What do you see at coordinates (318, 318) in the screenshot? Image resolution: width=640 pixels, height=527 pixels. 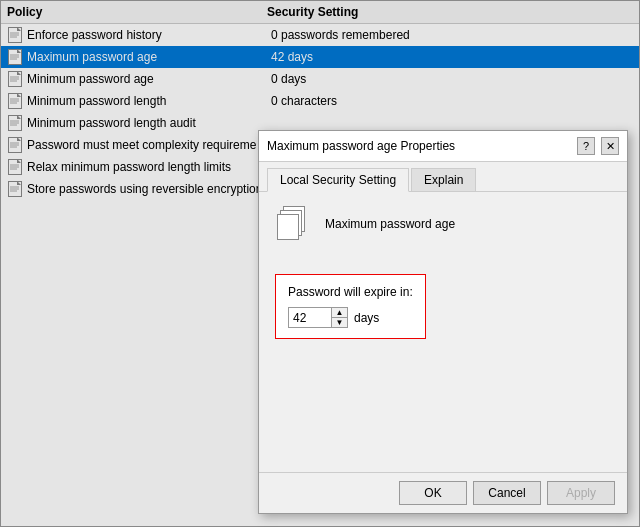 I see `days-spinner: ▲ ▼` at bounding box center [318, 318].